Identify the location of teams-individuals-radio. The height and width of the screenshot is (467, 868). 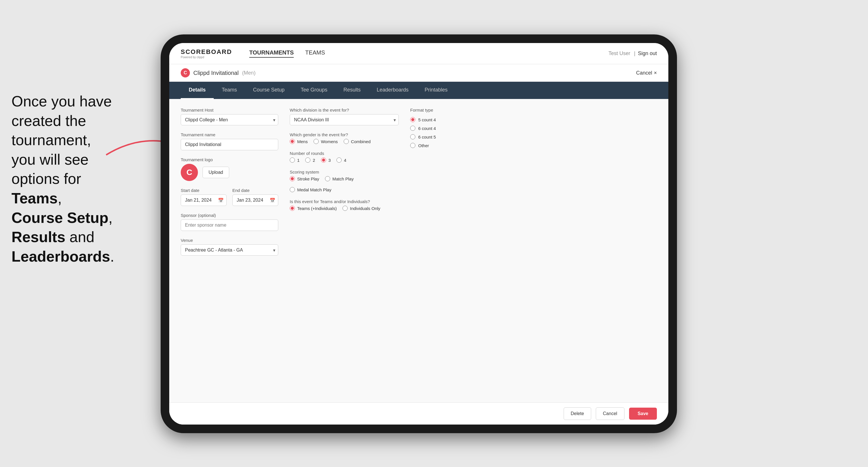
(345, 208).